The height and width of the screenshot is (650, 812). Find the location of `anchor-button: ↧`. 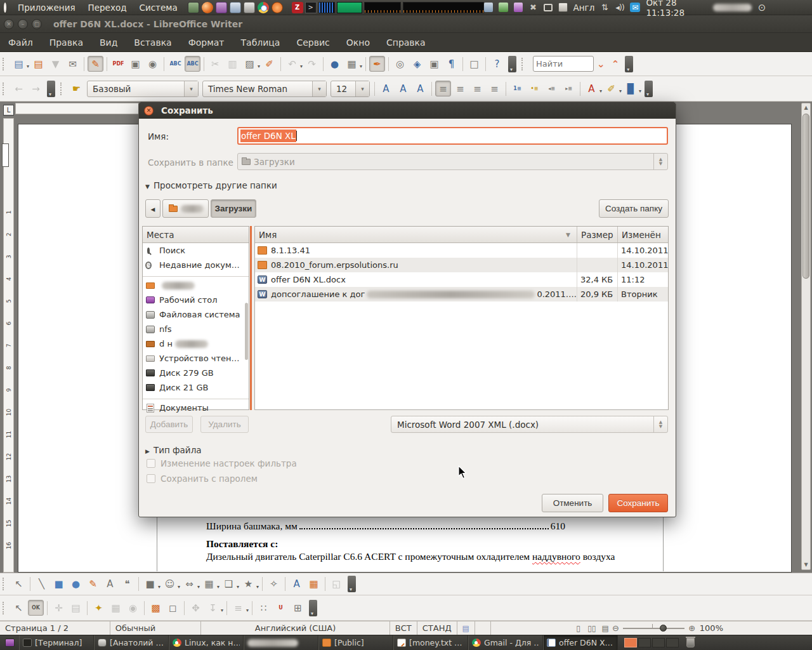

anchor-button: ↧ is located at coordinates (213, 608).